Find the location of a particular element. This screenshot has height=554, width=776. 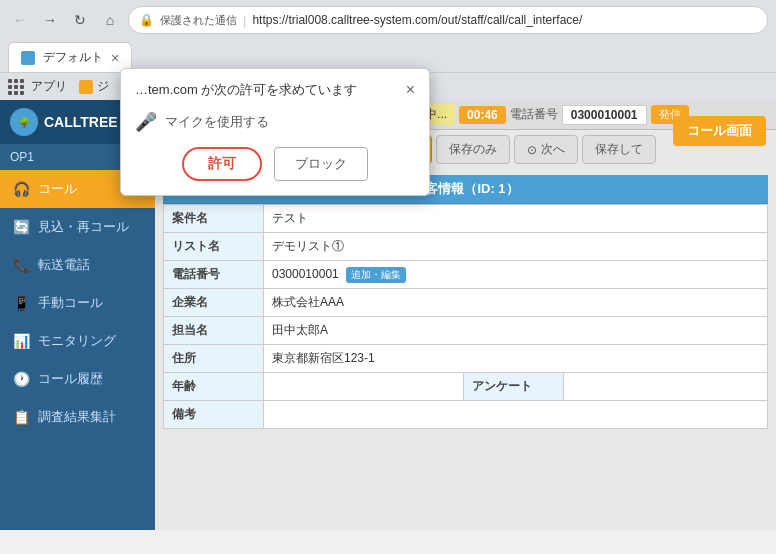

age-label: 年齢 is located at coordinates (214, 387).